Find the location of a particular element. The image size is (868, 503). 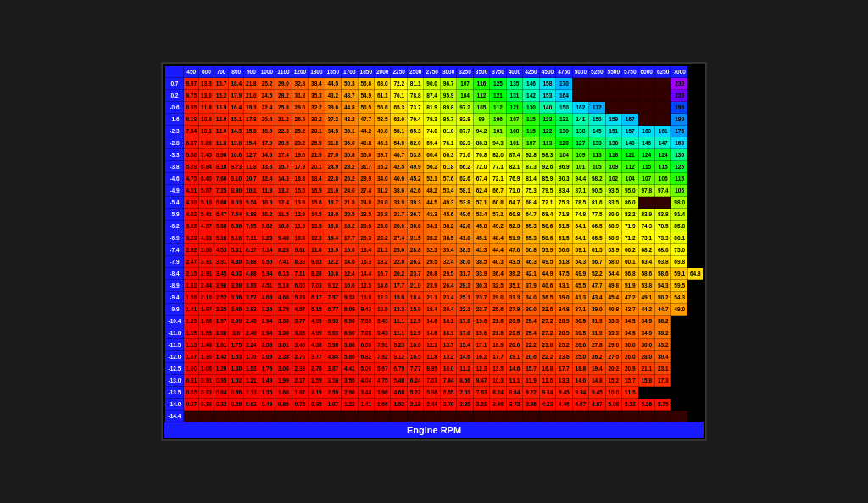

rpm-header: 2750 is located at coordinates (432, 72).